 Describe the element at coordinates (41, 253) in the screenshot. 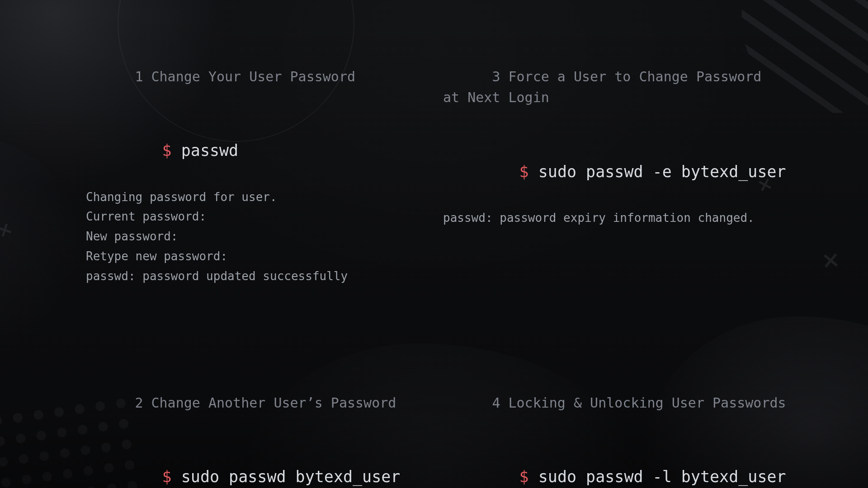

I see `bg-circle-left-mid` at that location.